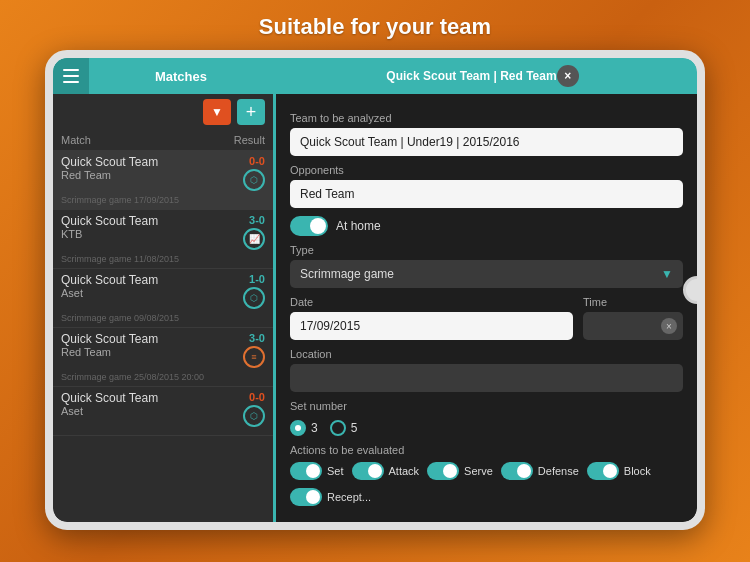  I want to click on match-meta: Scrimmage game 09/08/2015, so click(163, 319).